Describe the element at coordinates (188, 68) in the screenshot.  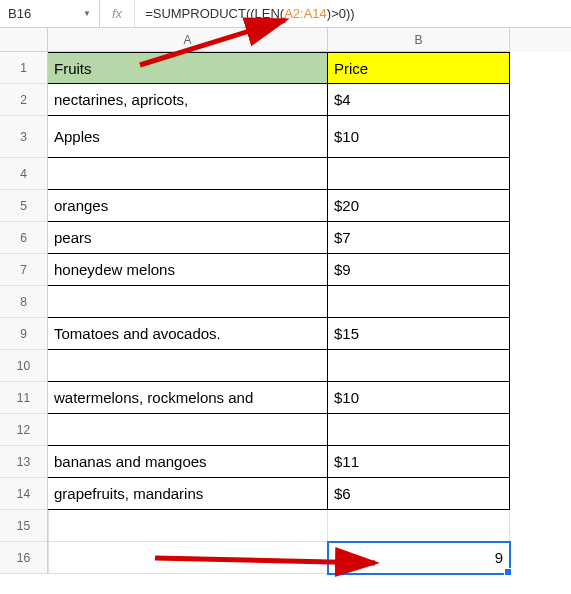
I see `cell-a1: Fruits` at that location.